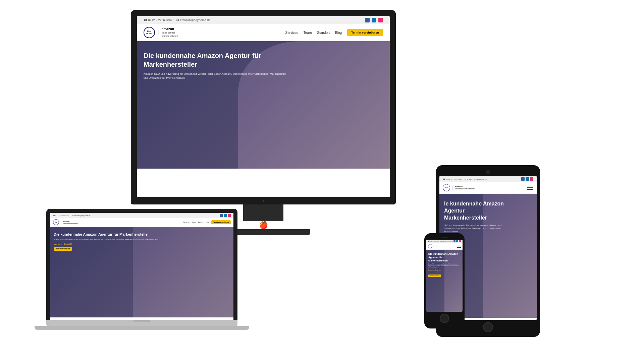  Describe the element at coordinates (142, 215) in the screenshot. I see `laptop-topbar: ☎ 0212 – 2266 2862 ✉ amazon@heyhome.de` at that location.